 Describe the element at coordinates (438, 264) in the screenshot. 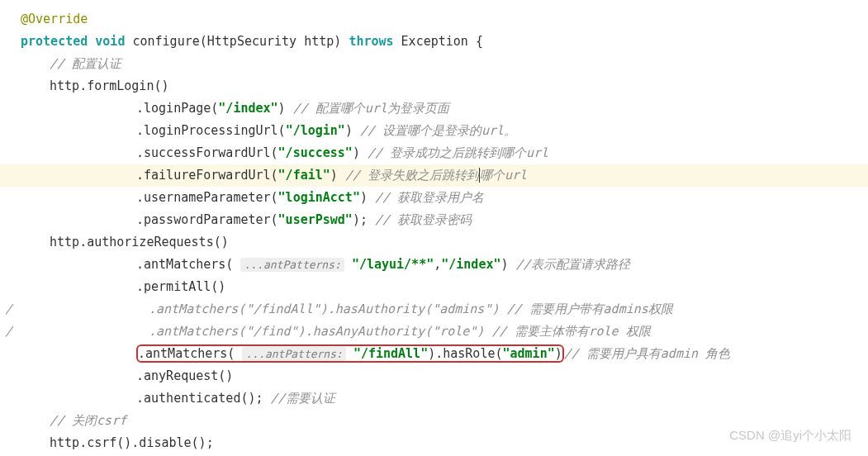

I see `comma: ,` at that location.